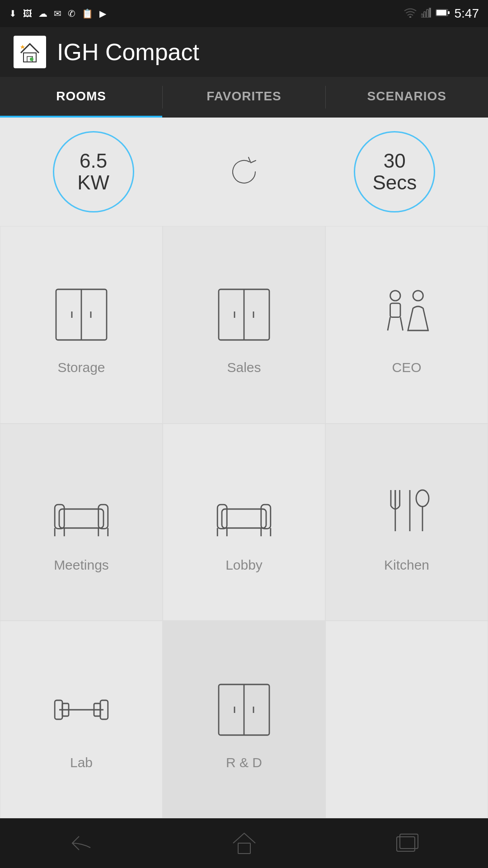 The width and height of the screenshot is (488, 868). I want to click on wifi-icon, so click(410, 14).